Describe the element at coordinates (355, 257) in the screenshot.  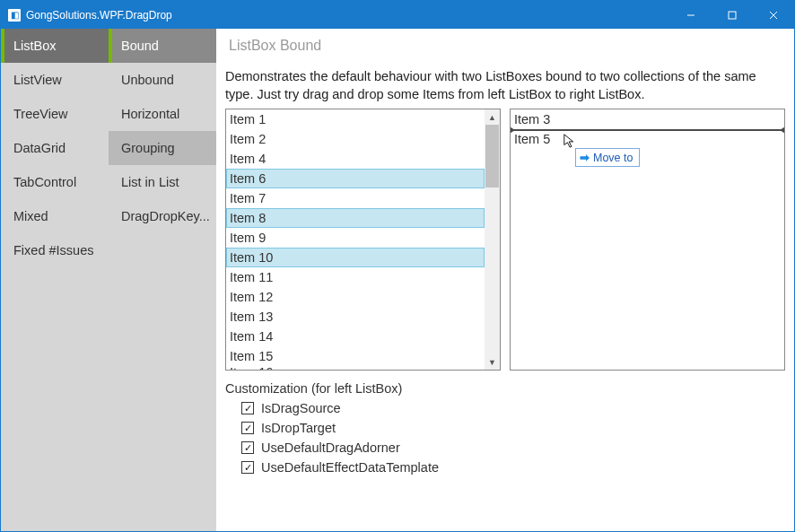
I see `list-item: Item 10` at that location.